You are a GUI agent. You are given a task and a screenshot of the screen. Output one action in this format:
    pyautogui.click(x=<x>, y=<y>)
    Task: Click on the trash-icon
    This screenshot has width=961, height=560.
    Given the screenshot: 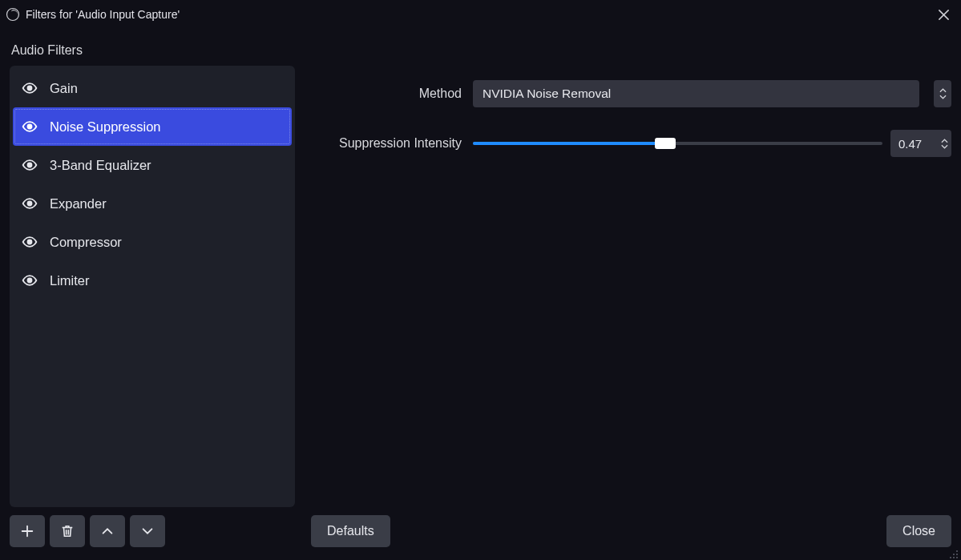 What is the action you would take?
    pyautogui.click(x=67, y=531)
    